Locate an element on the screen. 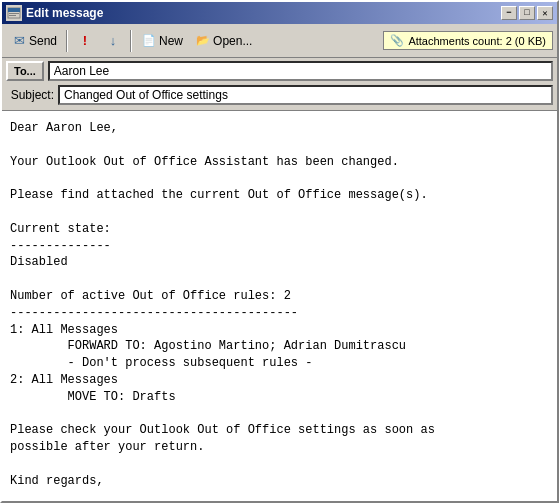  subject-label: Subject: is located at coordinates (32, 95).